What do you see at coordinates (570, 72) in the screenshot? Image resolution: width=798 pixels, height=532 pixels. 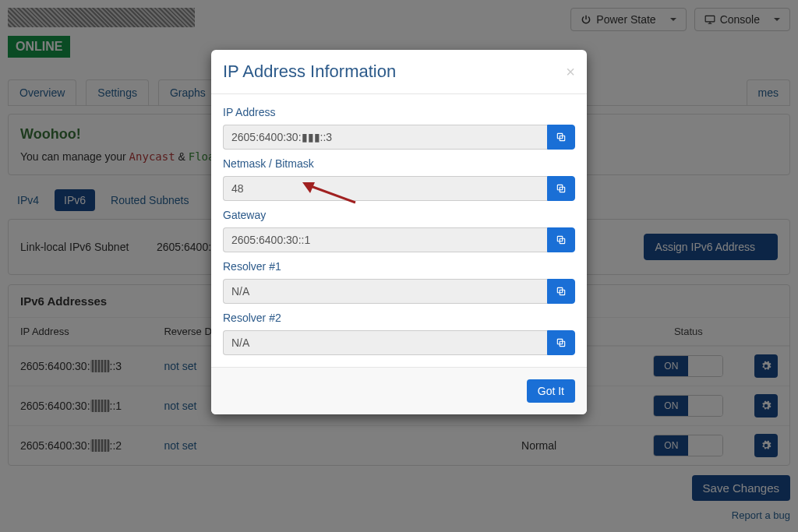 I see `modal-close-button: ×` at bounding box center [570, 72].